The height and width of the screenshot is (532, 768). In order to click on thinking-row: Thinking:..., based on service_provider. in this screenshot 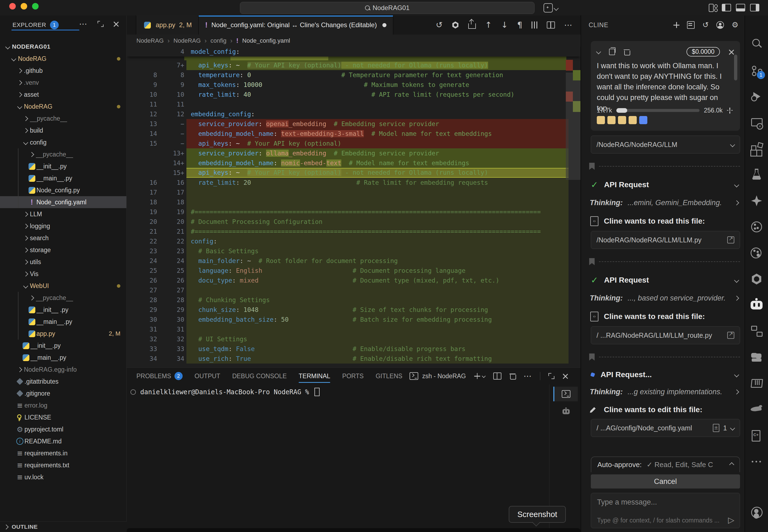, I will do `click(664, 298)`.